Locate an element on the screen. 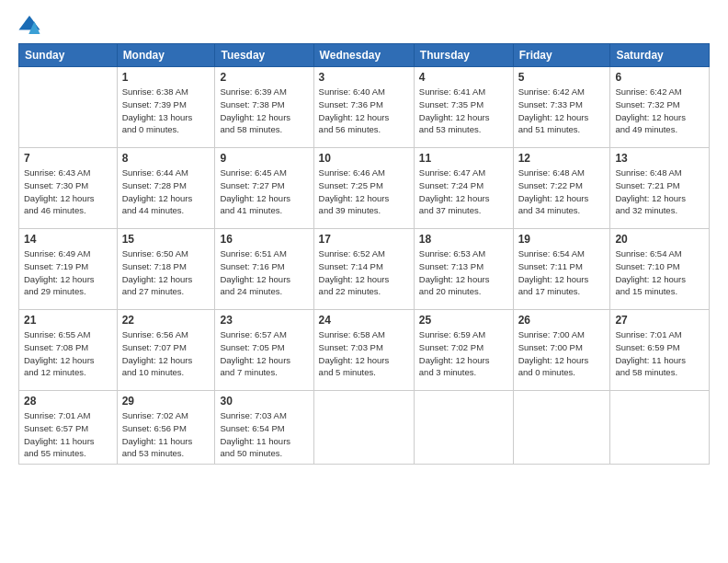 This screenshot has width=728, height=563. calendar-cell: 15Sunrise: 6:50 AMSunset: 7:18 PMDayligh… is located at coordinates (165, 270).